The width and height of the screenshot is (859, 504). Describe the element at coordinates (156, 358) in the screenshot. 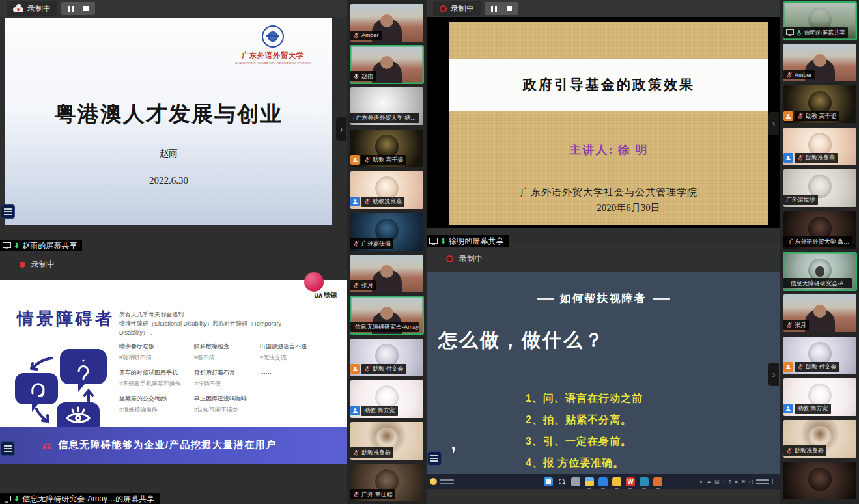

I see `scenario-tag: #说话听不清` at that location.